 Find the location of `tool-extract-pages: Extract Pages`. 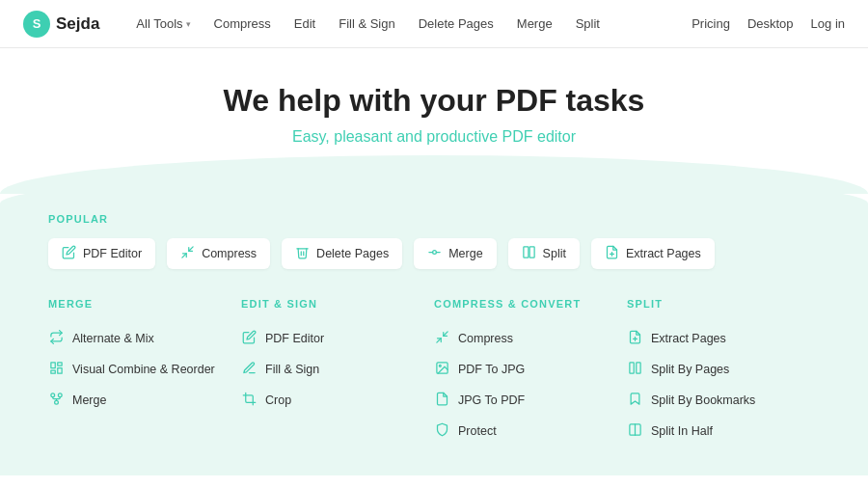

tool-extract-pages: Extract Pages is located at coordinates (714, 339).